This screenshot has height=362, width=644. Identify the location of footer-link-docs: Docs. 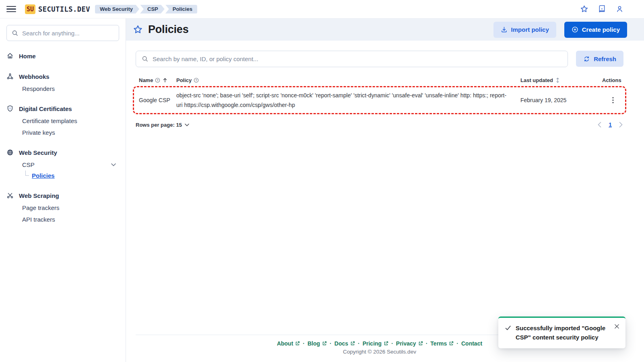
(345, 343).